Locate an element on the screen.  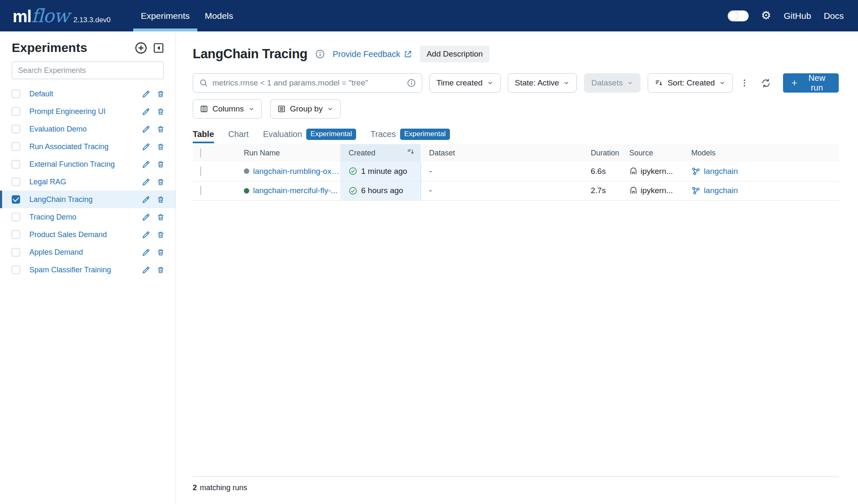
refresh-icon is located at coordinates (766, 83).